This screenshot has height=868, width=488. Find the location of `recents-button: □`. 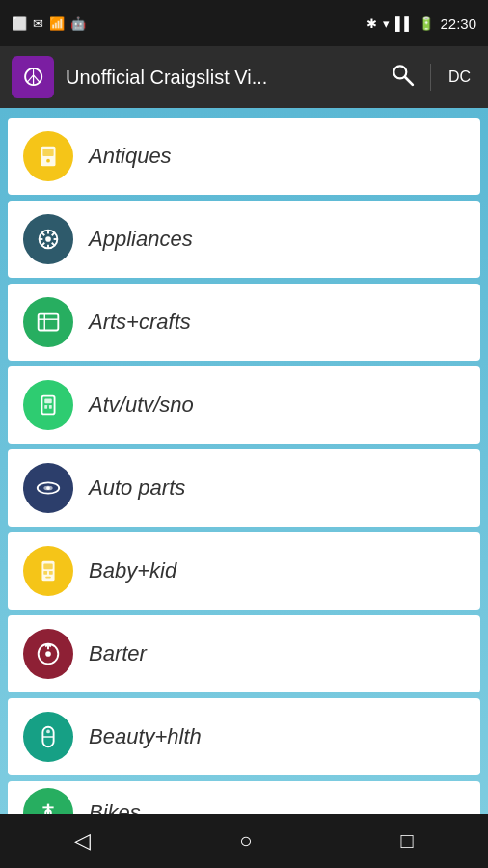

recents-button: □ is located at coordinates (407, 841).